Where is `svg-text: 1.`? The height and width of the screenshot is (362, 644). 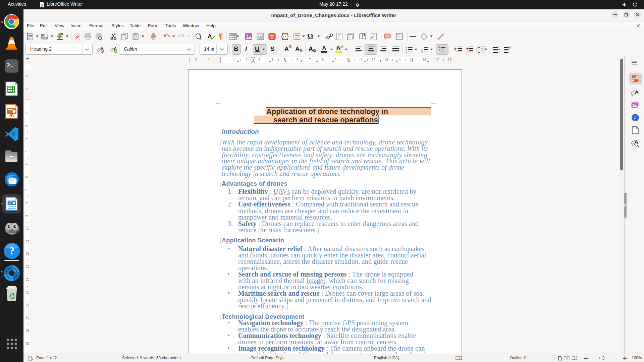
svg-text: 1. is located at coordinates (422, 48).